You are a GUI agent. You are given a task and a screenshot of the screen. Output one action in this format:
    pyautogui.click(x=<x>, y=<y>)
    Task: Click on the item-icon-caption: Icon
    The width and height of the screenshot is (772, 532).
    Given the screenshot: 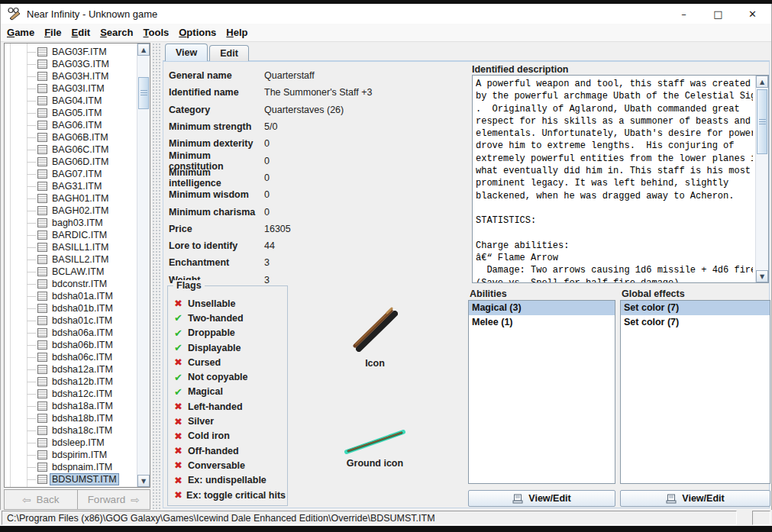 What is the action you would take?
    pyautogui.click(x=375, y=363)
    